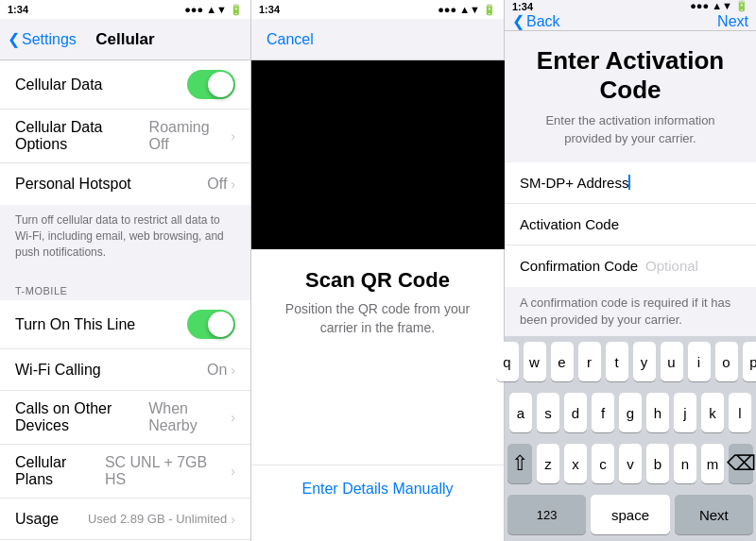  What do you see at coordinates (741, 464) in the screenshot?
I see `delete-key: ⌫` at bounding box center [741, 464].